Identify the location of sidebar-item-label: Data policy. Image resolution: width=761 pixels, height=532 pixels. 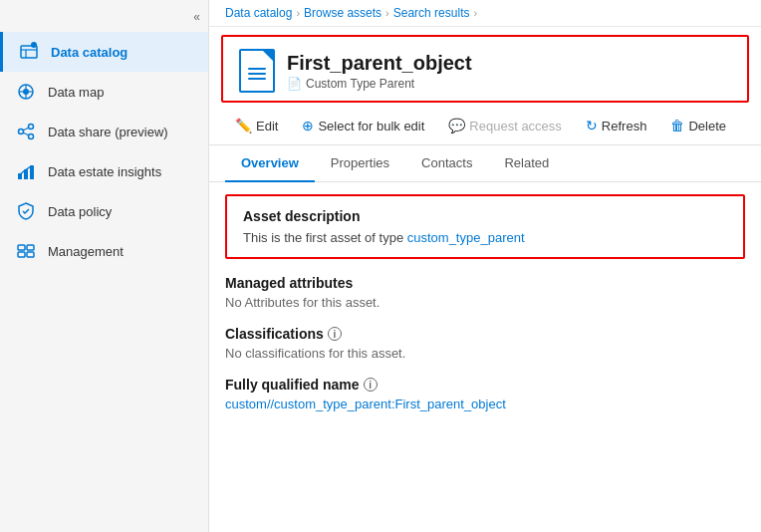
(80, 211).